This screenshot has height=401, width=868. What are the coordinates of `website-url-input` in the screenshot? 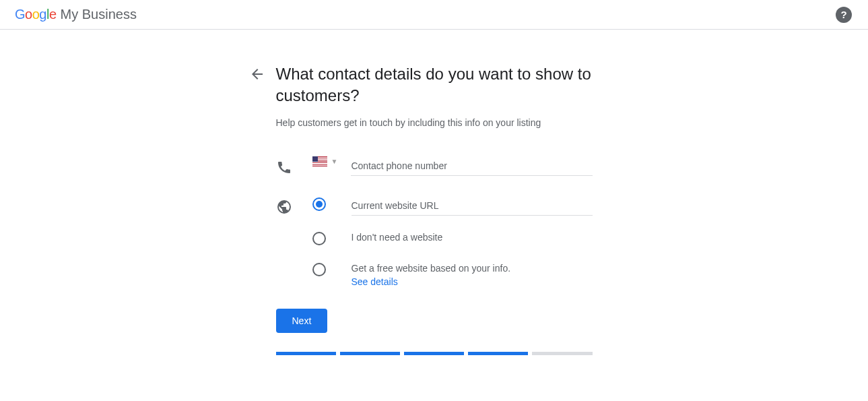 It's located at (472, 206).